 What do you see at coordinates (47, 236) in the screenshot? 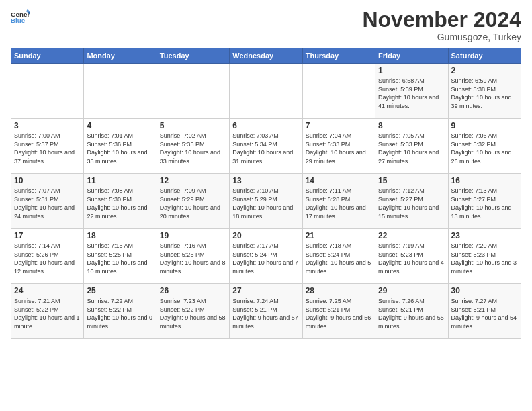
I see `day-number: 17` at bounding box center [47, 236].